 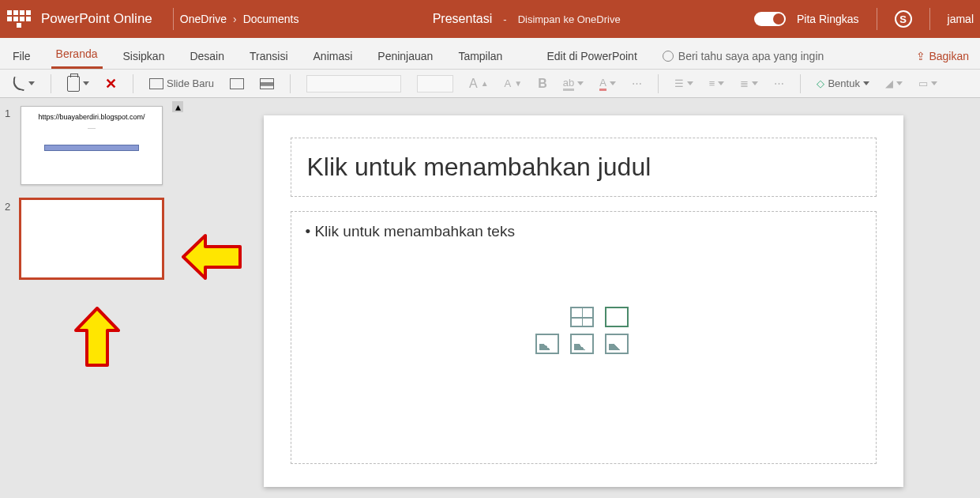 I want to click on breadcrumb-root: OneDrive, so click(x=204, y=19).